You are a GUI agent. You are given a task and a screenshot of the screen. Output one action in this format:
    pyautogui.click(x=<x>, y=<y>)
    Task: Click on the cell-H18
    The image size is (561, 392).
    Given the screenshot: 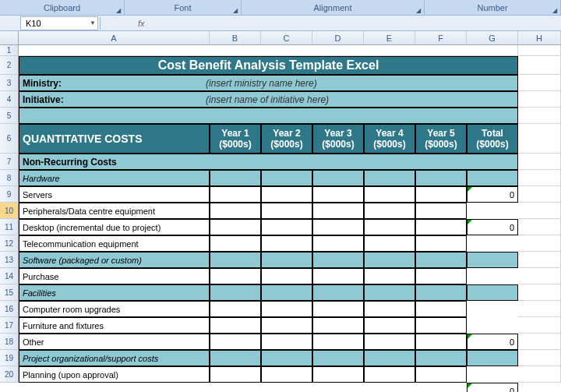 What is the action you would take?
    pyautogui.click(x=539, y=341)
    